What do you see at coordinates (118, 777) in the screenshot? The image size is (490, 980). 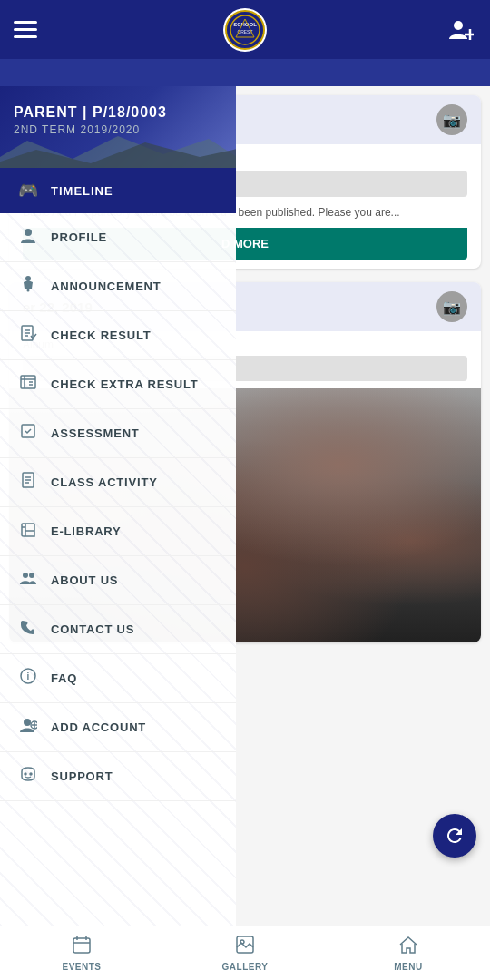 I see `sidebar-item-support: SUPPORT` at bounding box center [118, 777].